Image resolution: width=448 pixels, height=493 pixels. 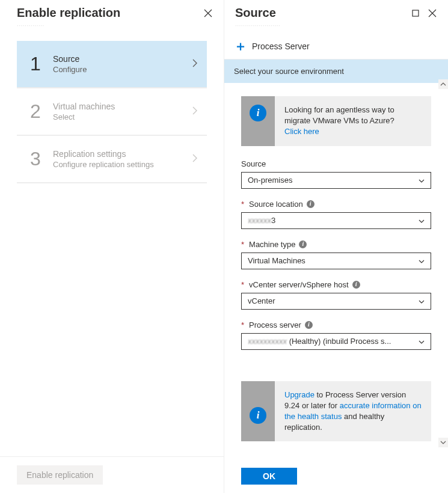 What do you see at coordinates (123, 165) in the screenshot?
I see `step-subtitle: Configure replication settings` at bounding box center [123, 165].